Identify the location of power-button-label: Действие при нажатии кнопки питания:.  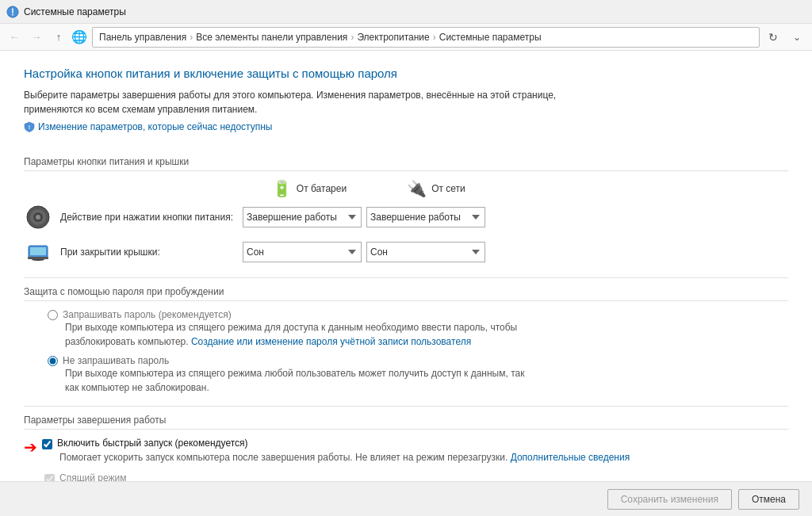
(151, 217).